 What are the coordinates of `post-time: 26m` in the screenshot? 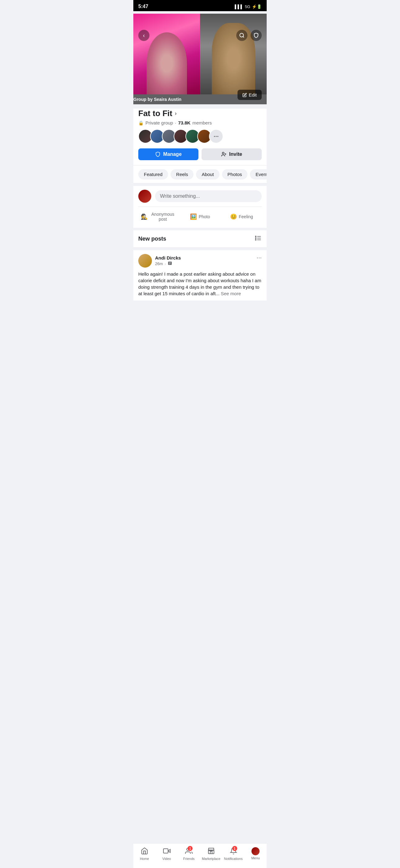 It's located at (159, 264).